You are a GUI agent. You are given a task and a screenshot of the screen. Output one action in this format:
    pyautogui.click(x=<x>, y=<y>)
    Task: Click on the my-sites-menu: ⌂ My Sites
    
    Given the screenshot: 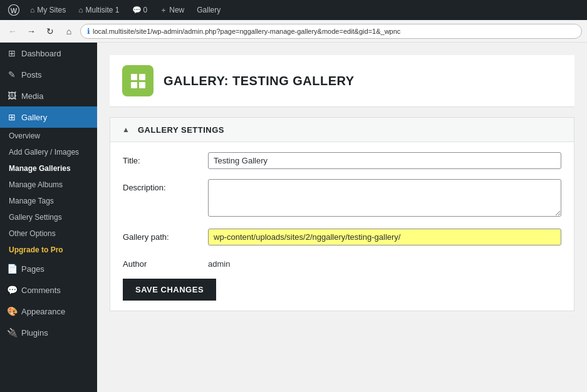 What is the action you would take?
    pyautogui.click(x=48, y=10)
    